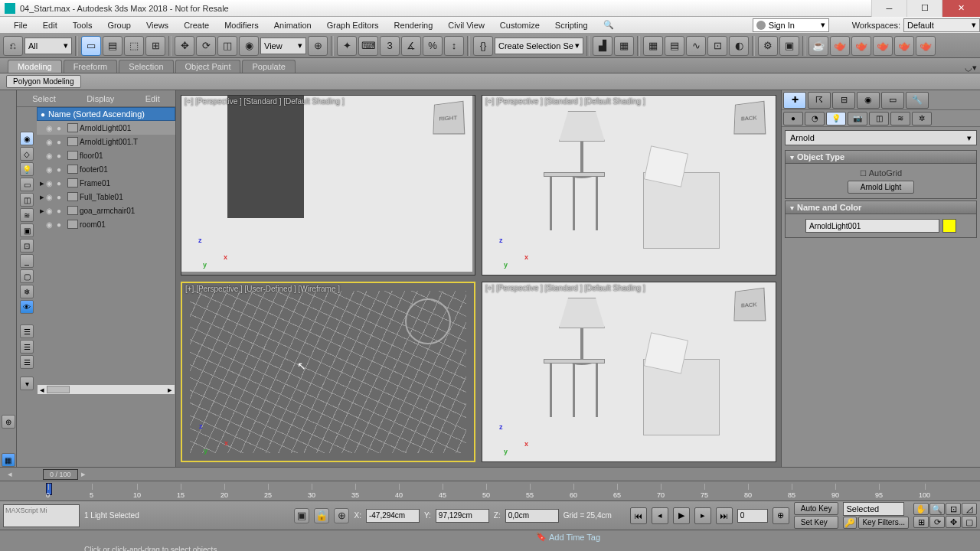  What do you see at coordinates (13, 46) in the screenshot?
I see `undo-icon: ⎌` at bounding box center [13, 46].